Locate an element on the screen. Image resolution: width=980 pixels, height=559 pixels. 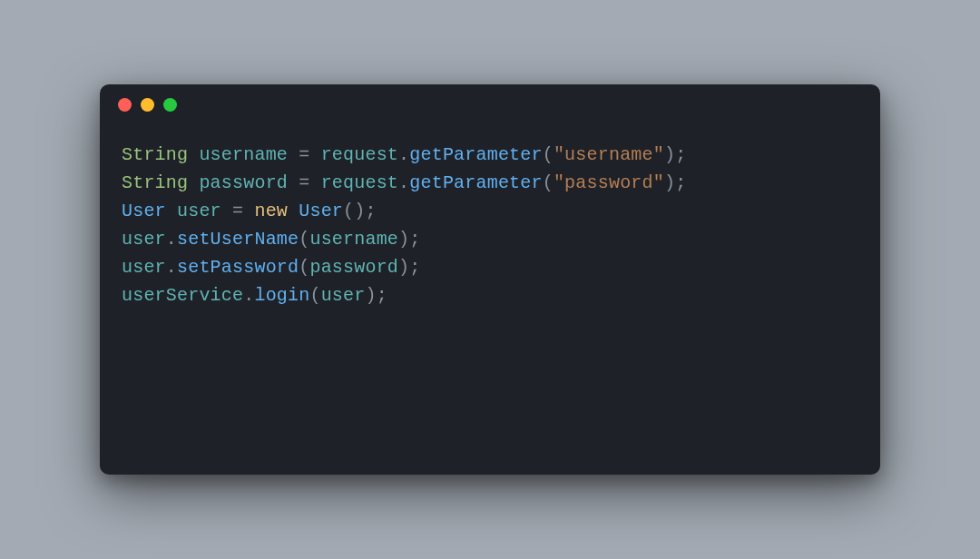
titlebar is located at coordinates (490, 104).